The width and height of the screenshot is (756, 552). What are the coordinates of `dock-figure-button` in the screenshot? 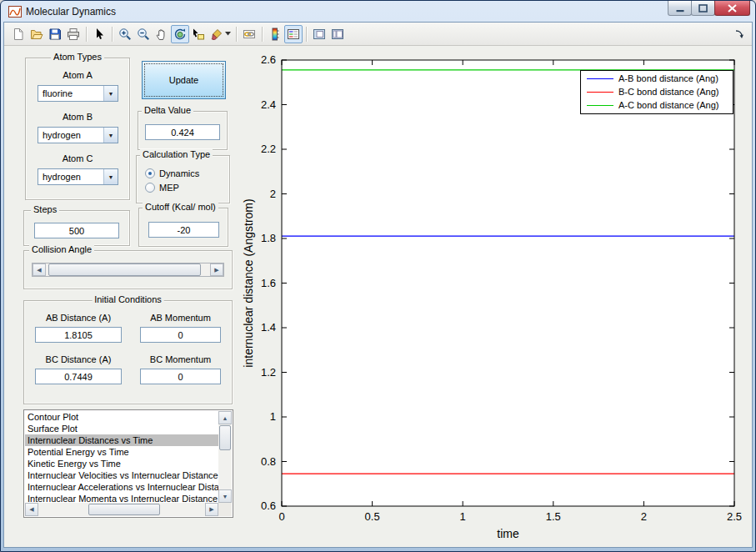 It's located at (739, 34).